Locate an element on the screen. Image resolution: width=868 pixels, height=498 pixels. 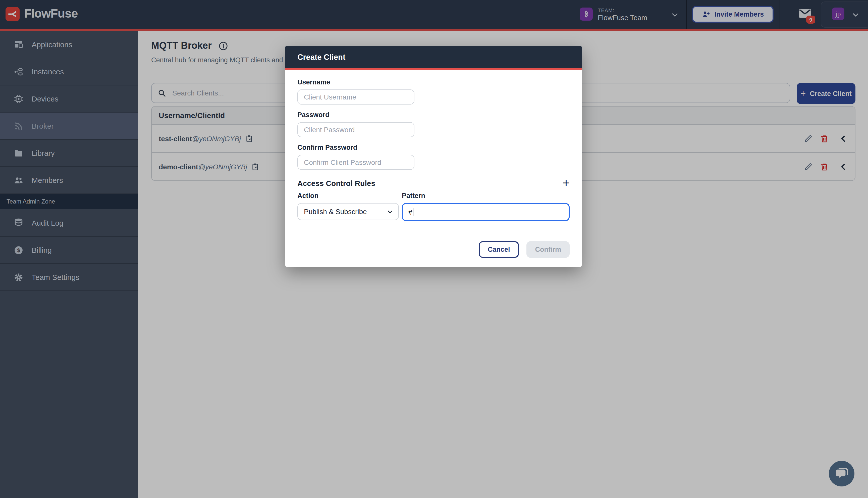
confirm-button: Confirm is located at coordinates (548, 250).